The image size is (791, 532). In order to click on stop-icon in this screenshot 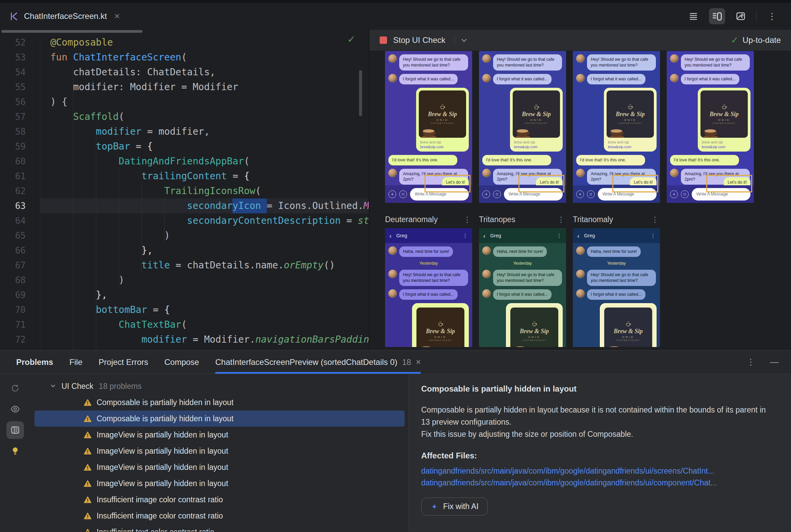, I will do `click(383, 40)`.